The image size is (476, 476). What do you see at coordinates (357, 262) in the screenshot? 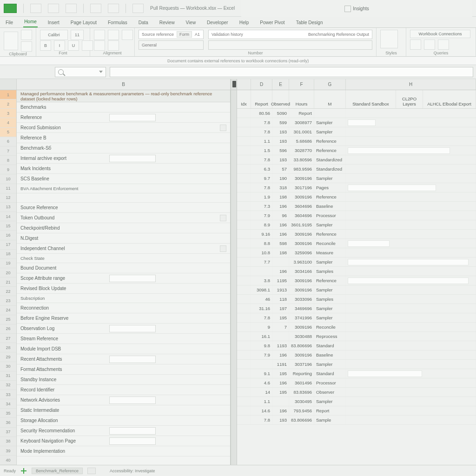
I see `table-row: 7.73.963100Sampler` at bounding box center [357, 262].